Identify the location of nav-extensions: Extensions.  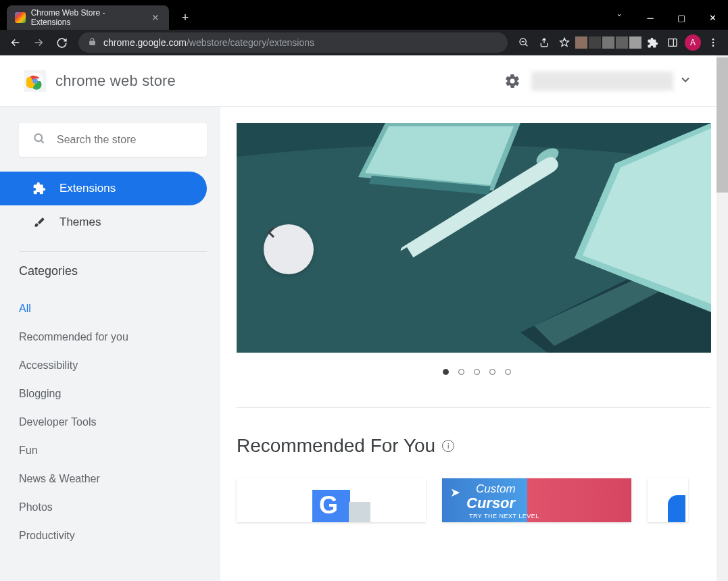
(103, 188).